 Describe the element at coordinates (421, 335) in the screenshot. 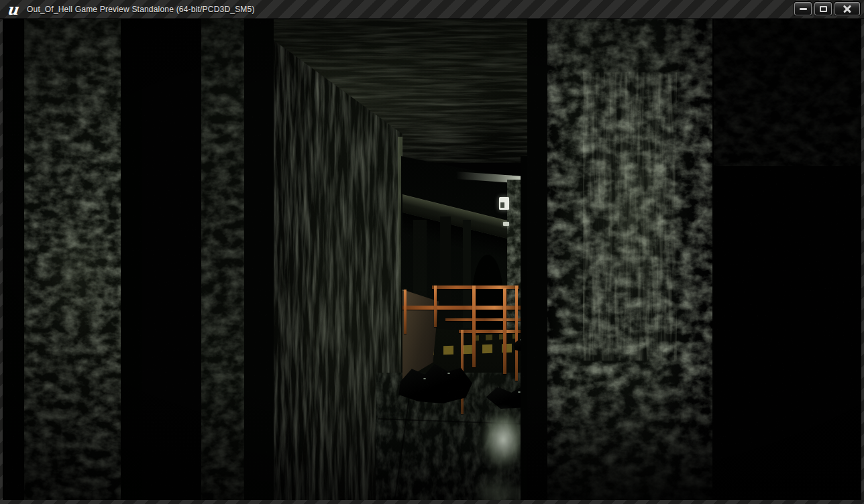

I see `leaning-wood-panel` at that location.